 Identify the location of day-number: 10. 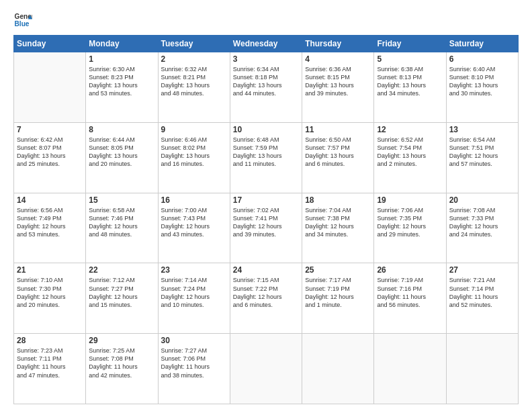
(266, 130).